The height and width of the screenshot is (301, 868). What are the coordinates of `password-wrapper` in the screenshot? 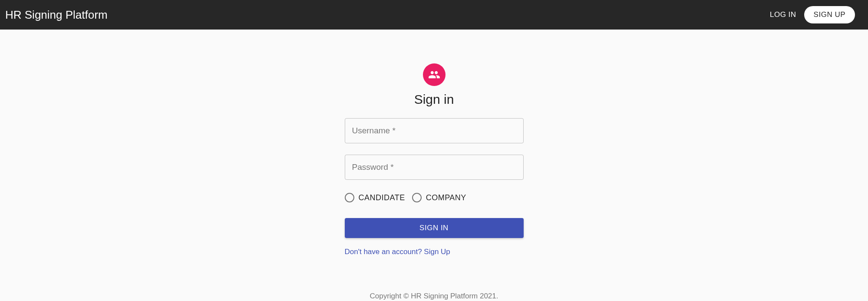 It's located at (434, 167).